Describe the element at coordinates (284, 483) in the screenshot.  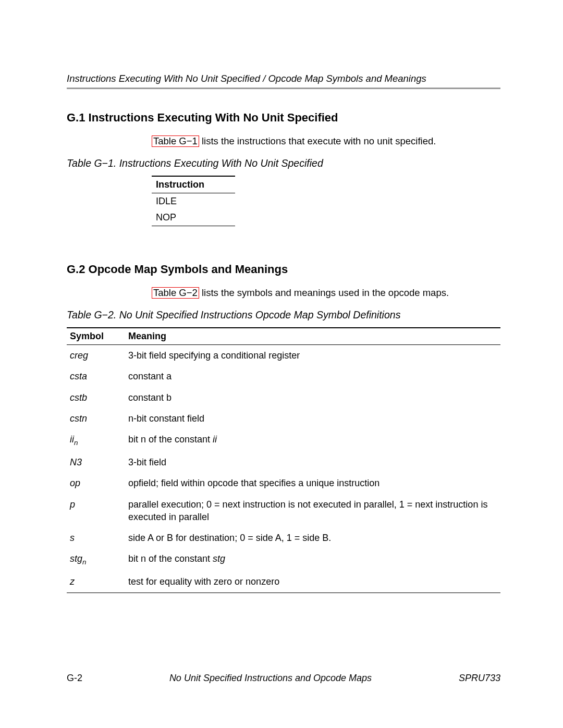
I see `table-row: opopfield; field within opcode that spec…` at that location.